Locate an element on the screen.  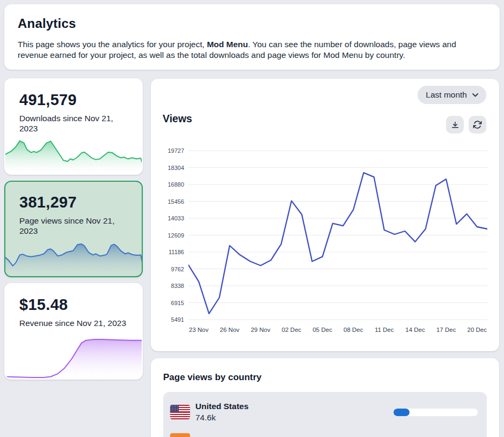
y-axis-tick: 19727 is located at coordinates (176, 151).